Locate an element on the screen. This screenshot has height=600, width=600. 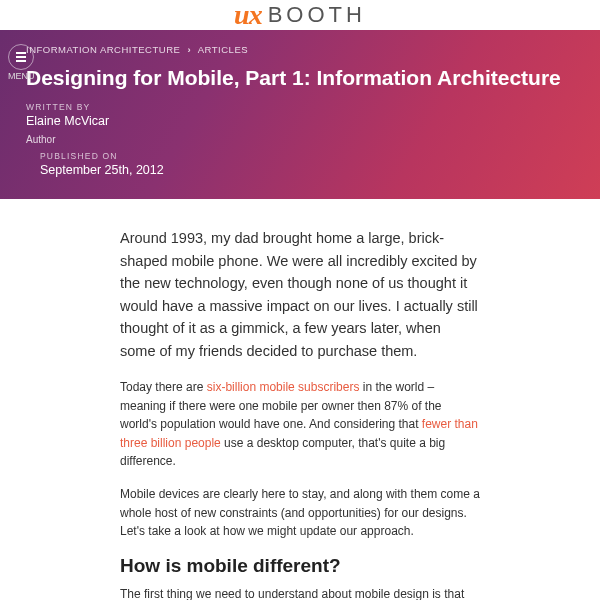
chevron-right-icon: › is located at coordinates (189, 50).